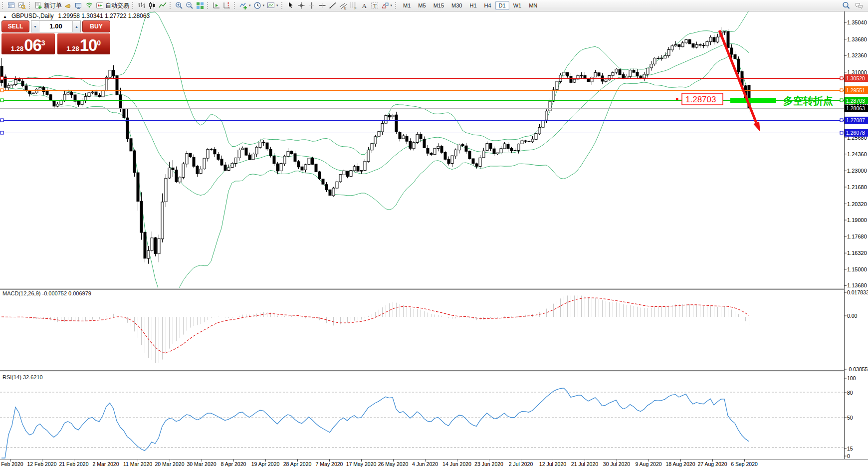 Image resolution: width=868 pixels, height=470 pixels. Describe the element at coordinates (457, 5) in the screenshot. I see `timeframe-m30: M30` at that location.